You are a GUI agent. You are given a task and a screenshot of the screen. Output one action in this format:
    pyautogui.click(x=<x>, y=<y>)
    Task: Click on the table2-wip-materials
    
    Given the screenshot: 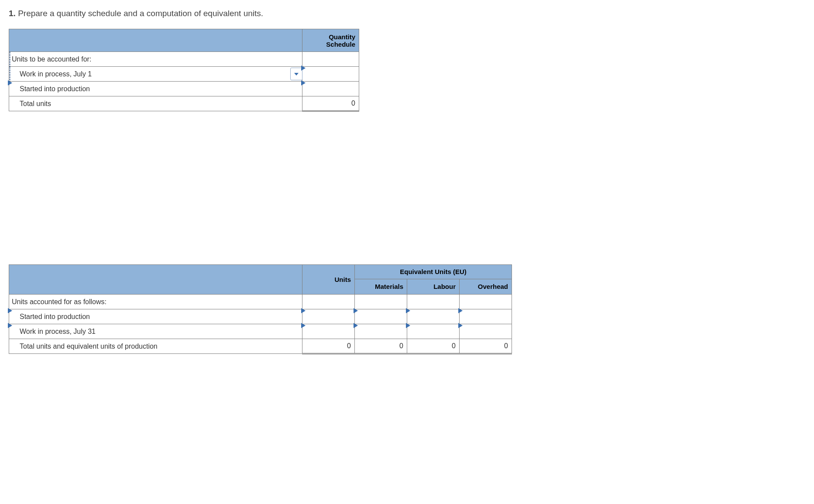 What is the action you would take?
    pyautogui.click(x=381, y=332)
    